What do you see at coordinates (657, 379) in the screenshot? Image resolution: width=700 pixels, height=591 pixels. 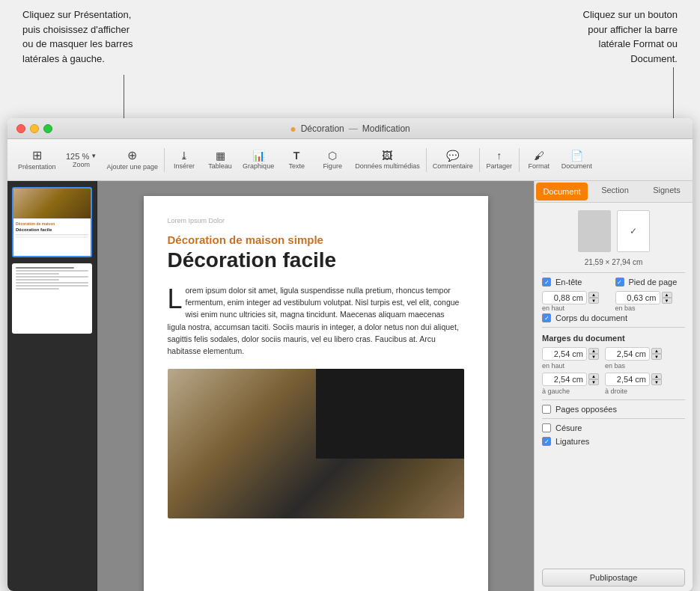 I see `margin-right-stepper: ▲ ▼` at bounding box center [657, 379].